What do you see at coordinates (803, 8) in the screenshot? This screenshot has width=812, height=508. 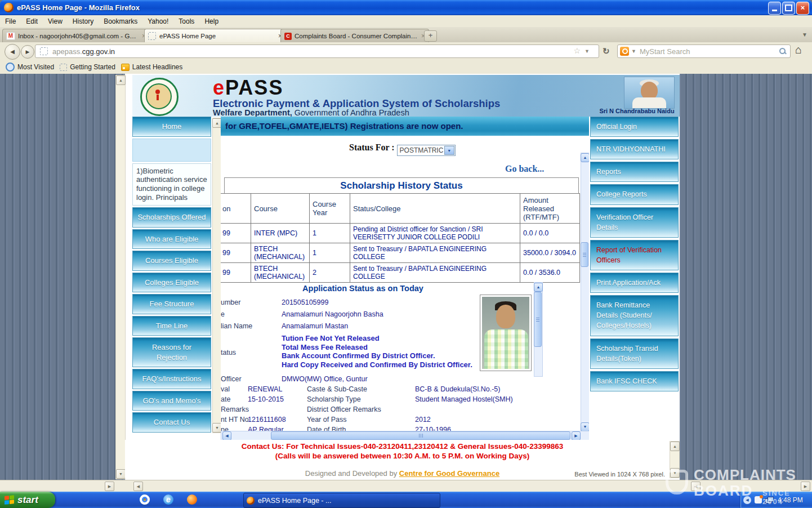 I see `close-button: ×` at bounding box center [803, 8].